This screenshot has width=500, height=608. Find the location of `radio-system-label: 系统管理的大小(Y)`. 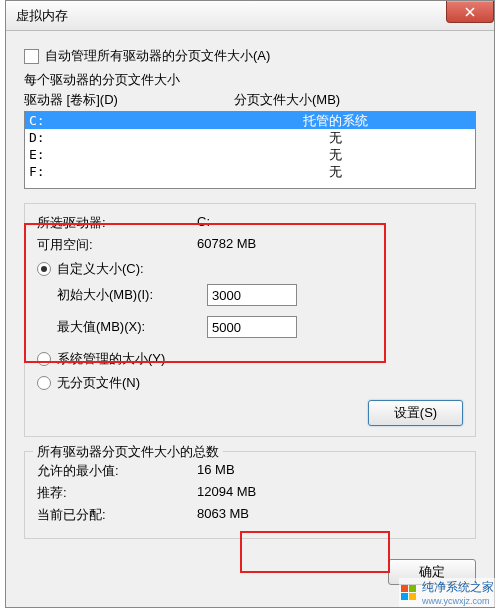

radio-system-label: 系统管理的大小(Y) is located at coordinates (111, 359).